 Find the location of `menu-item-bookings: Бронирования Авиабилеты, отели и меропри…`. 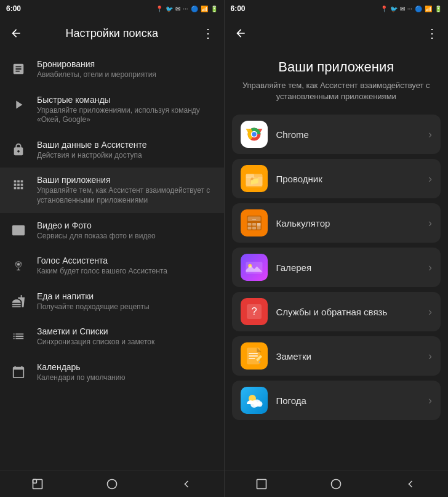

menu-item-bookings: Бронирования Авиабилеты, отели и меропри… is located at coordinates (112, 70).